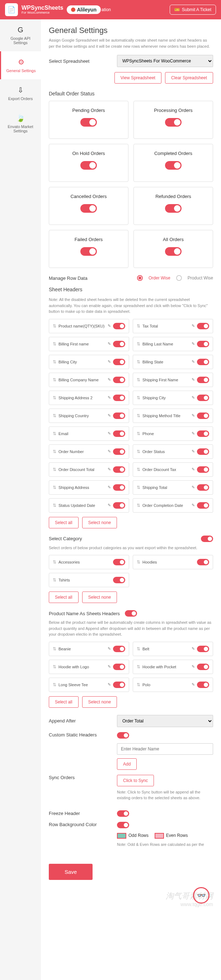 This screenshot has width=221, height=980. I want to click on append-after-select: Order Total, so click(165, 721).